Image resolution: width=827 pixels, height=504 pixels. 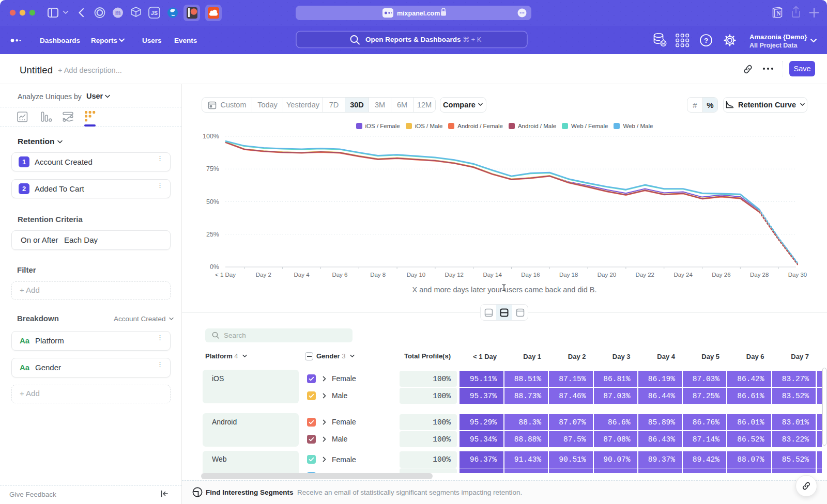 I want to click on svg-text: Day 2, so click(x=264, y=275).